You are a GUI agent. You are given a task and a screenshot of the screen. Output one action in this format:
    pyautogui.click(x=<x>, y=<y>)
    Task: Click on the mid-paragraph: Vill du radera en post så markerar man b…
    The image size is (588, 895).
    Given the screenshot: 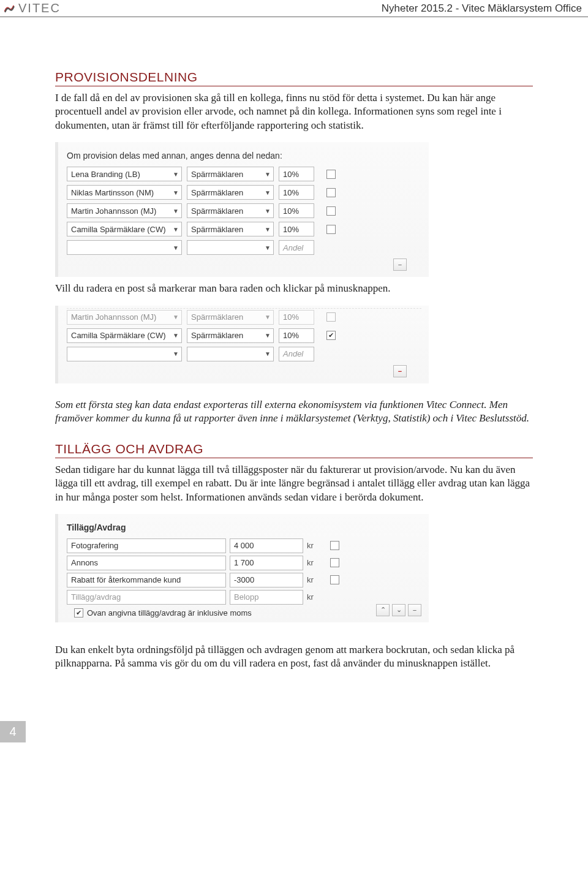 What is the action you would take?
    pyautogui.click(x=294, y=289)
    